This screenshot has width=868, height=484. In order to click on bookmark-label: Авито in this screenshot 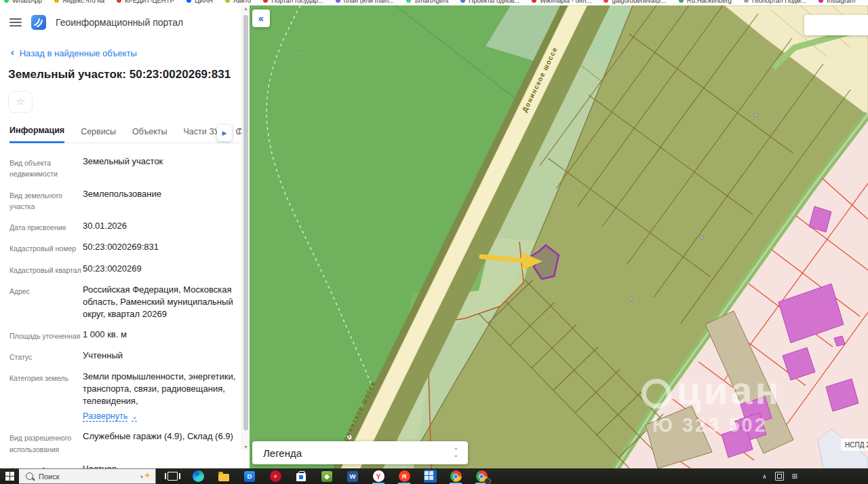, I will do `click(242, 2)`.